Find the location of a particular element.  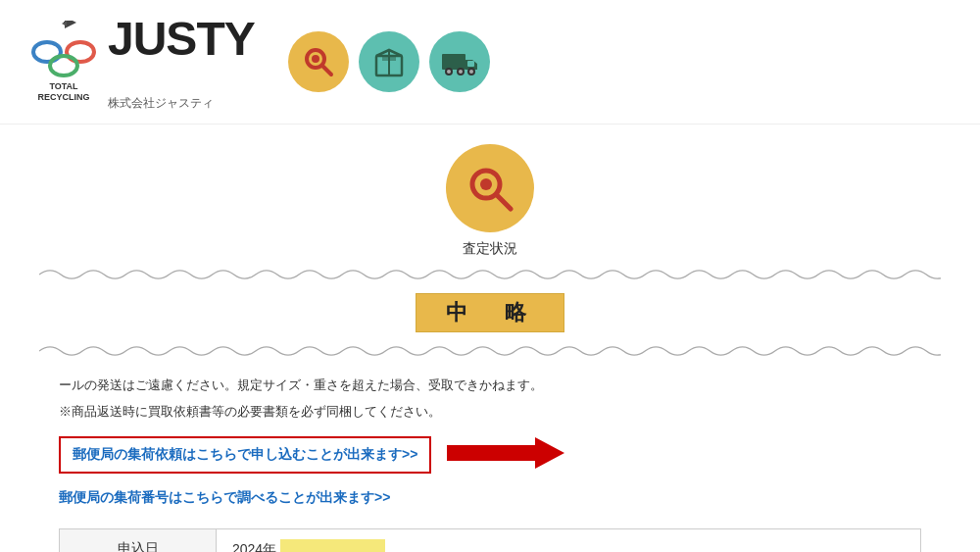

recycling-logo: TOTAL RECYCLING is located at coordinates (64, 62).